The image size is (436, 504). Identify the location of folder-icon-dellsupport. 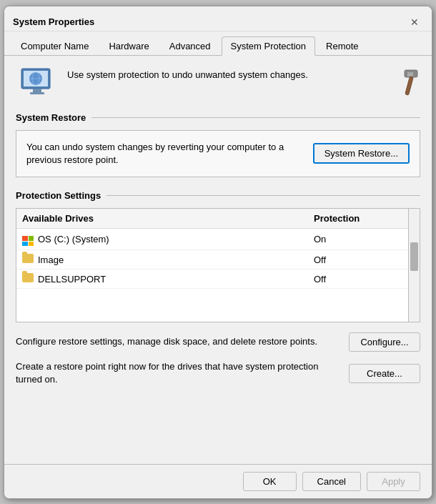
(28, 279).